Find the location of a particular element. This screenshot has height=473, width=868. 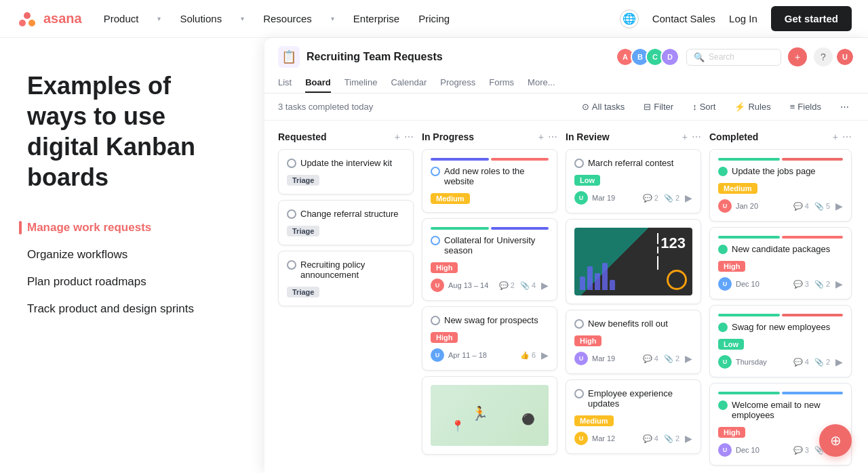

app-tab-list: List is located at coordinates (285, 83).